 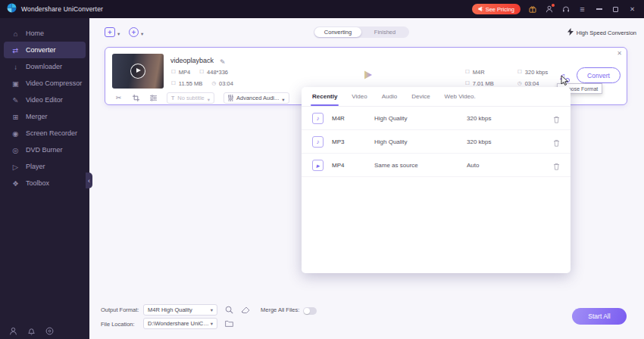 What do you see at coordinates (179, 324) in the screenshot?
I see `file-location-value: D:\Wondershare UniConverter 1` at bounding box center [179, 324].